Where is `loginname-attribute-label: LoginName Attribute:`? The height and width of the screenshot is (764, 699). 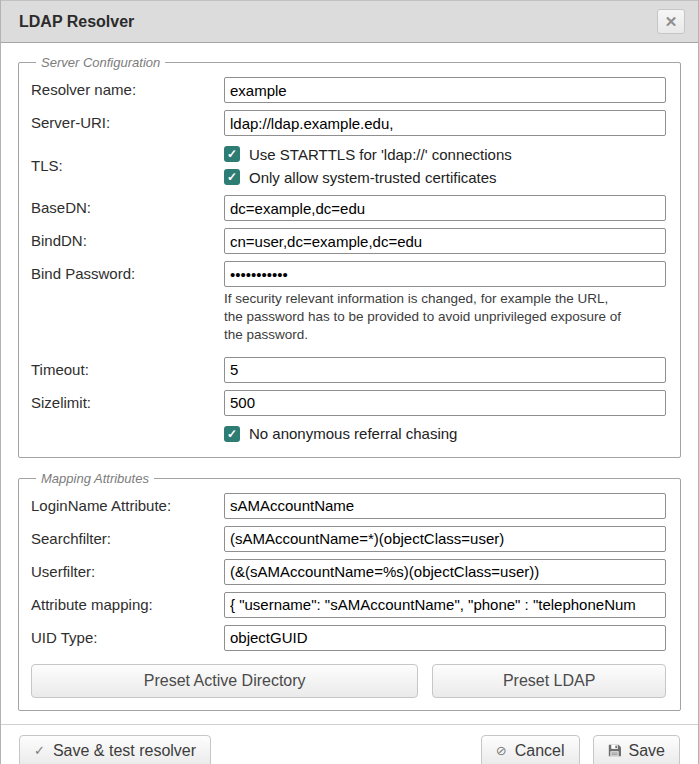
loginname-attribute-label: LoginName Attribute: is located at coordinates (128, 506).